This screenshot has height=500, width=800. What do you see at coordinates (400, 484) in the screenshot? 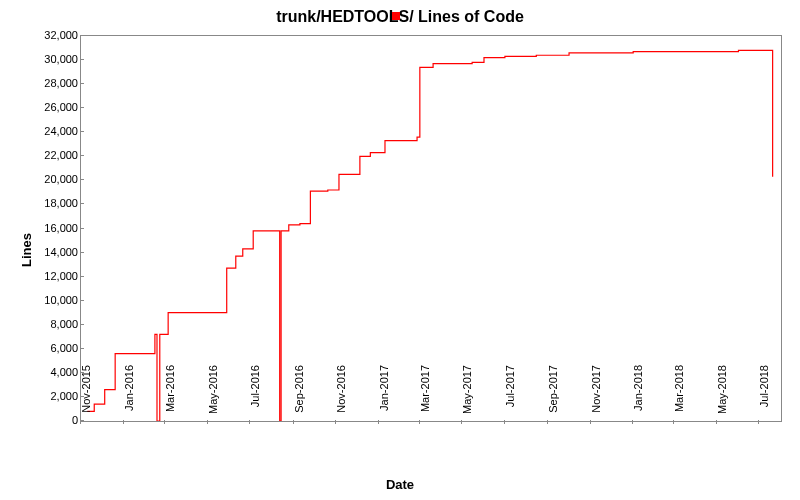
I see `x-axis-label: Date` at bounding box center [400, 484].